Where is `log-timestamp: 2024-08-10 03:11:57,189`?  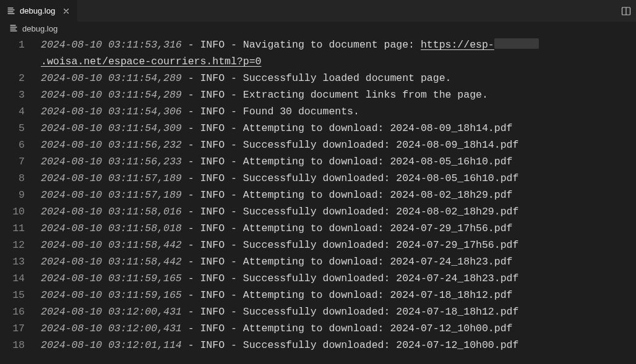
log-timestamp: 2024-08-10 03:11:57,189 is located at coordinates (111, 195).